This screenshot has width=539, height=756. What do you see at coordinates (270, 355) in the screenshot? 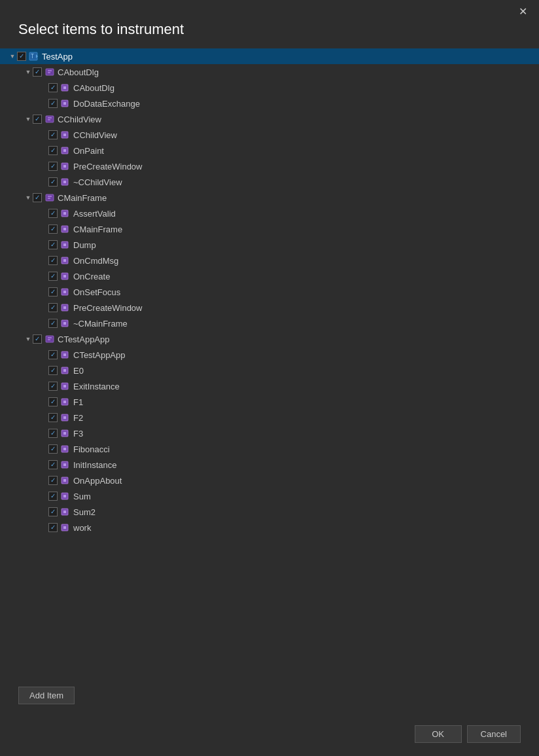
I see `tree-method-ctestappapp-c: CTestAppApp` at bounding box center [270, 355].